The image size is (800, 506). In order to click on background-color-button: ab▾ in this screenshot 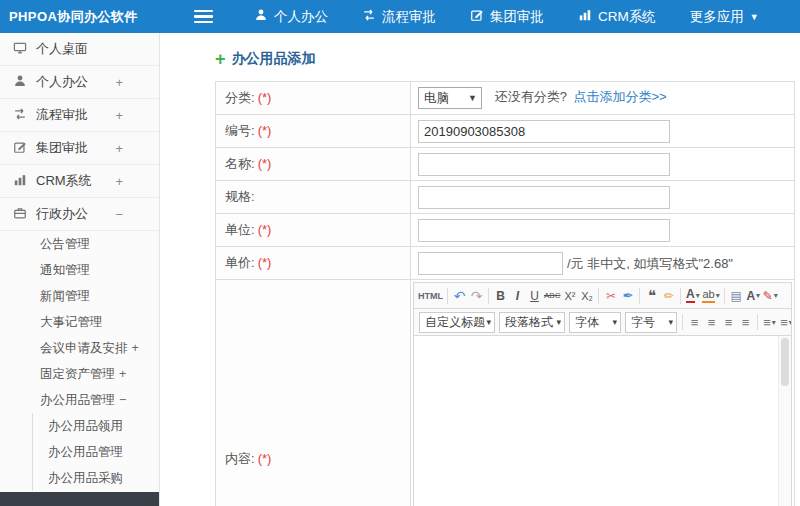, I will do `click(710, 296)`.